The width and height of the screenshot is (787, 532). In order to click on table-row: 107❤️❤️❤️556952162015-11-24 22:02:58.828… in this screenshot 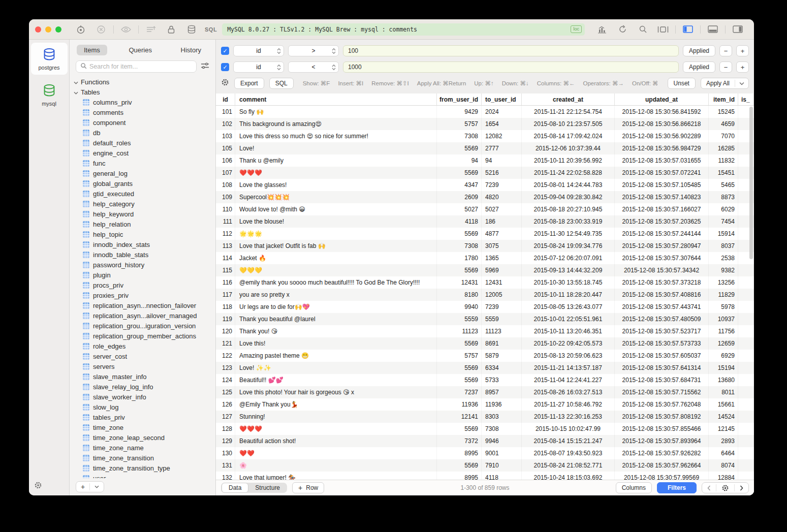, I will do `click(485, 173)`.